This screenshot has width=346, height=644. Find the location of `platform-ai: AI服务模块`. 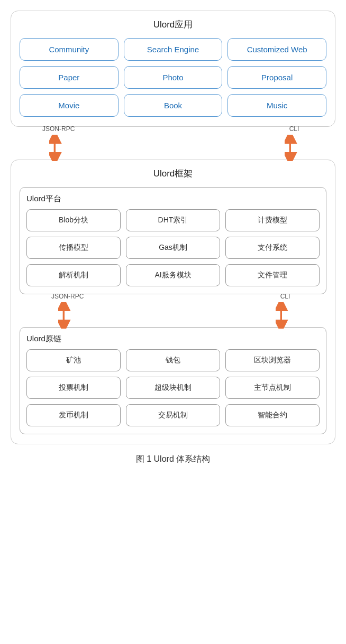

platform-ai: AI服务模块 is located at coordinates (173, 275).